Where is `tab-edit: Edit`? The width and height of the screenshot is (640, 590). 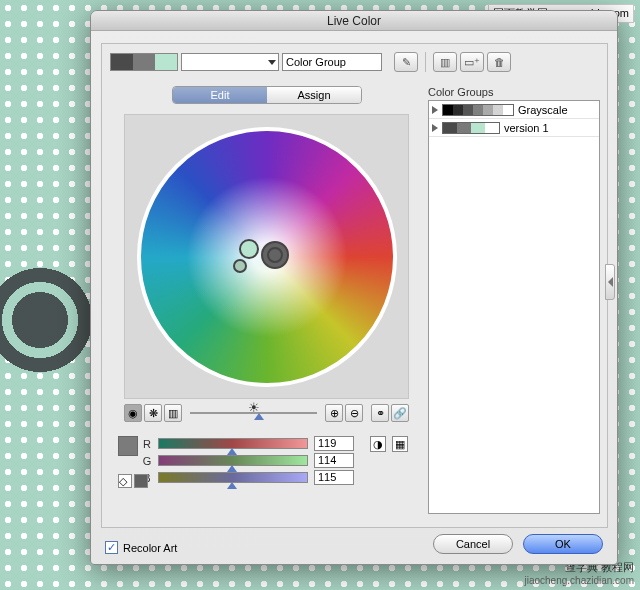
tab-edit: Edit is located at coordinates (220, 95).